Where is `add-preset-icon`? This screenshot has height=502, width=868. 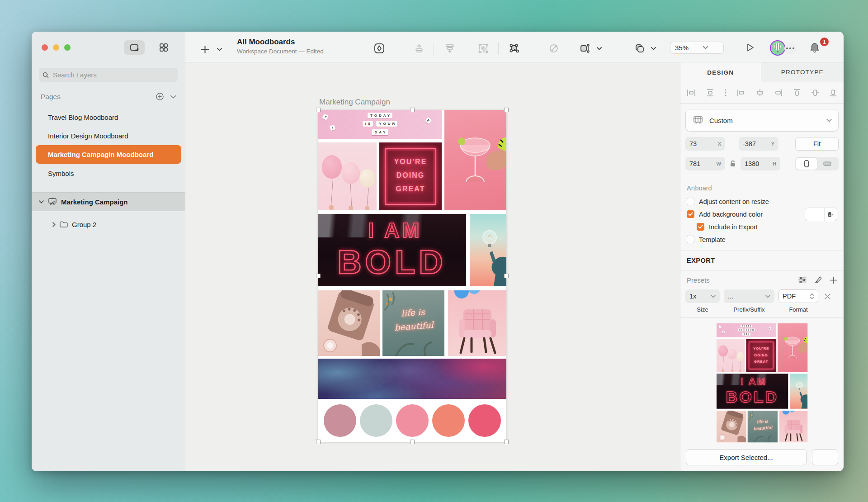 add-preset-icon is located at coordinates (834, 280).